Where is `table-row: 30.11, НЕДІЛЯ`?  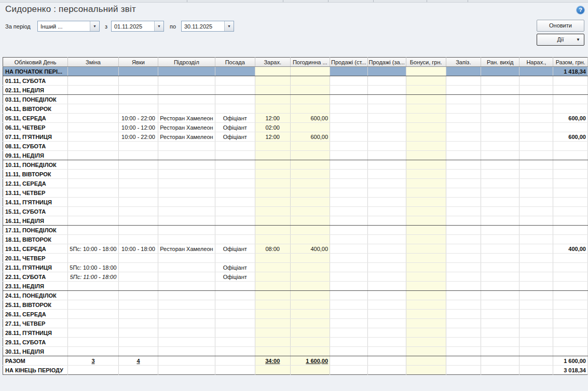
table-row: 30.11, НЕДІЛЯ is located at coordinates (296, 352).